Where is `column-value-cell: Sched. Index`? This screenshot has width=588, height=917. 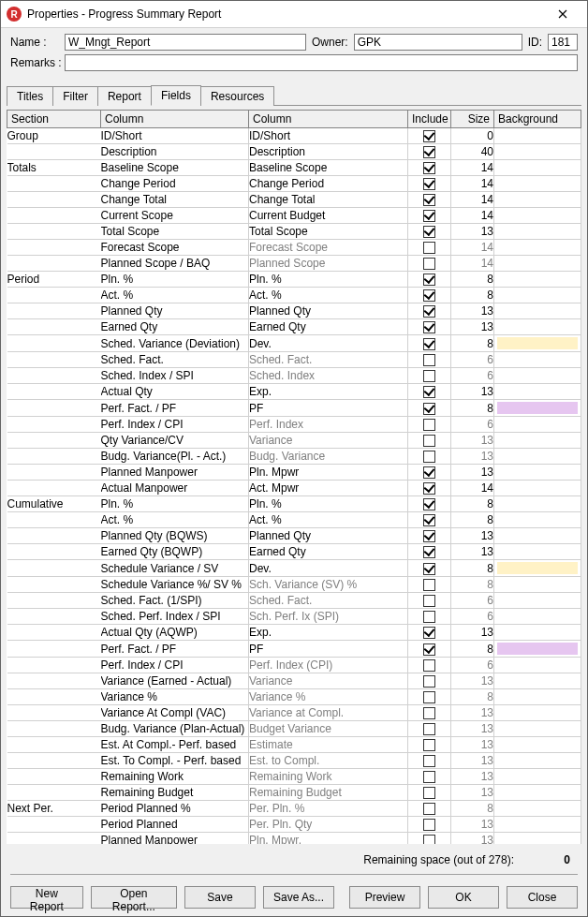
column-value-cell: Sched. Index is located at coordinates (329, 377).